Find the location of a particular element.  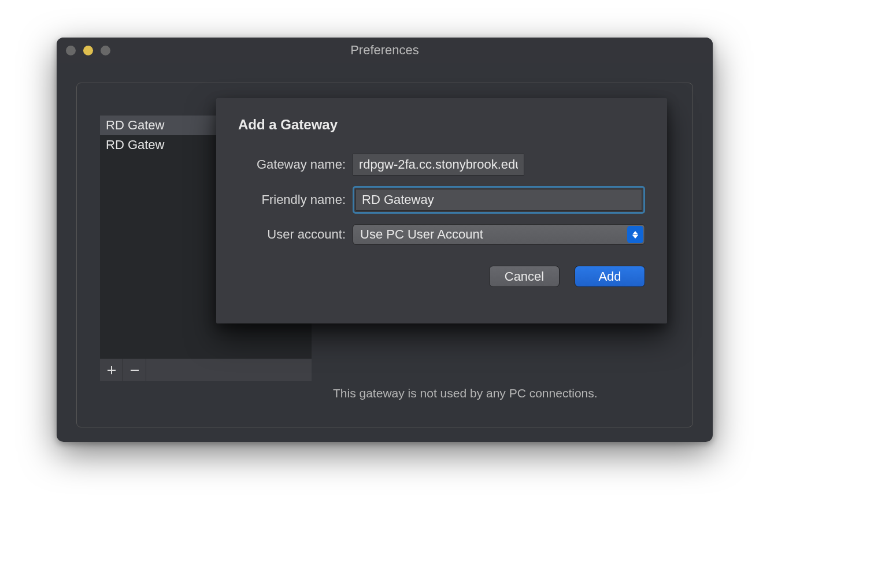

friendly-name-label: Friendly name: is located at coordinates (295, 200).